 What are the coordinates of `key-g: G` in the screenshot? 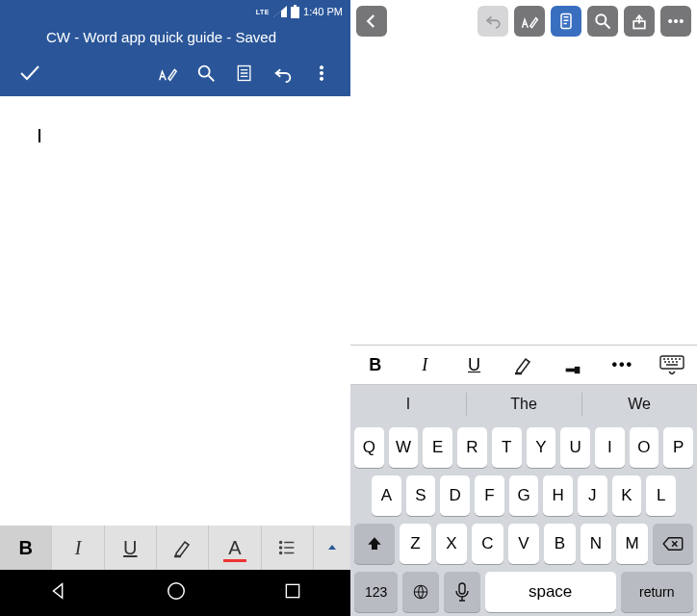 It's located at (524, 496).